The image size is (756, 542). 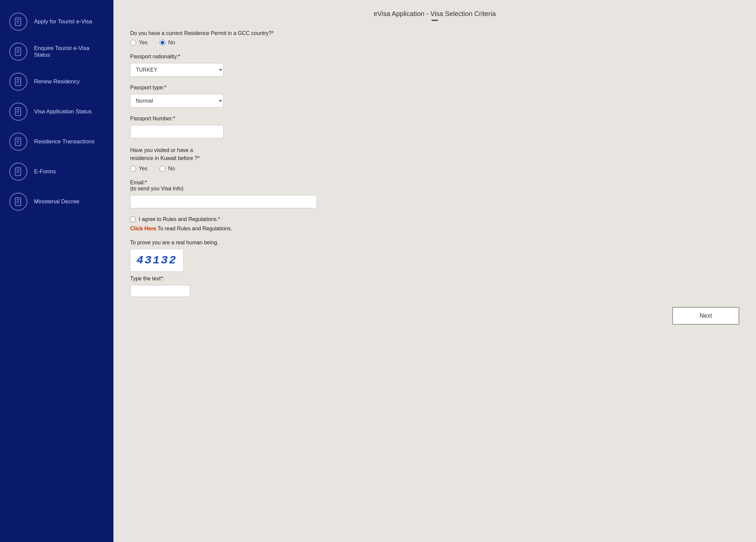 I want to click on passport-number-label: Passport Number:*, so click(x=435, y=119).